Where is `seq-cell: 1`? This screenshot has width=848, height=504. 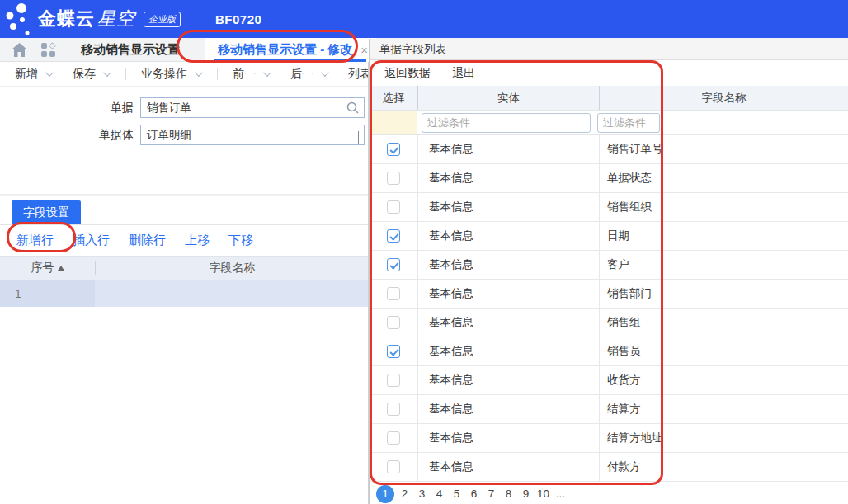
seq-cell: 1 is located at coordinates (48, 294).